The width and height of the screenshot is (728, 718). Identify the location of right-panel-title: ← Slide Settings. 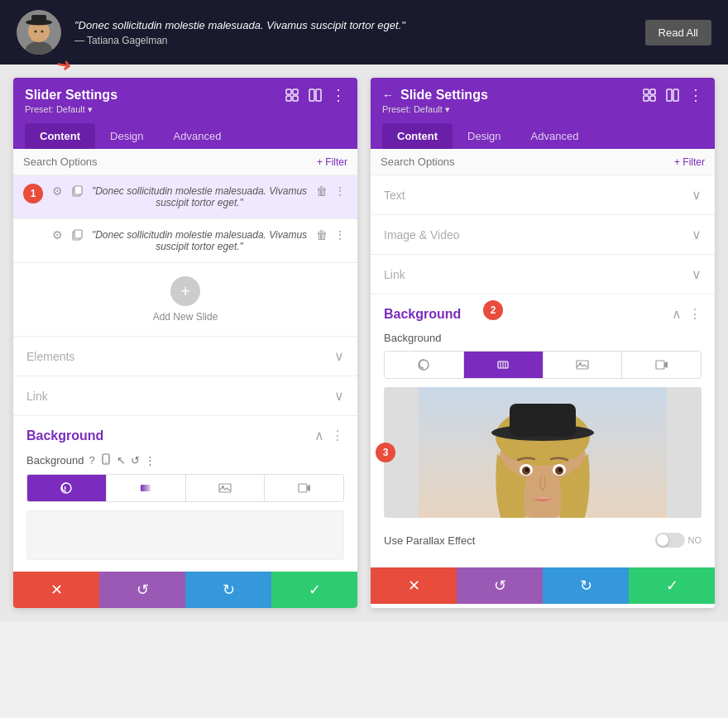
(435, 95).